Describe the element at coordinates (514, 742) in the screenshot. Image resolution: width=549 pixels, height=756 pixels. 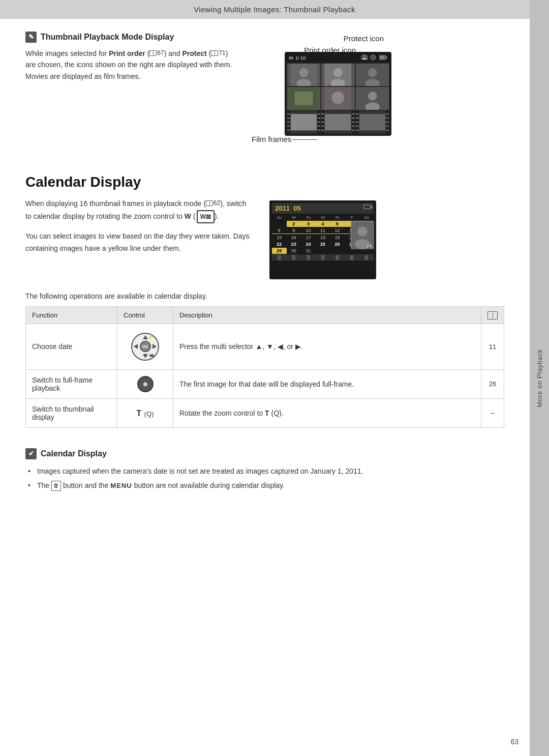
I see `page-number: 63` at that location.